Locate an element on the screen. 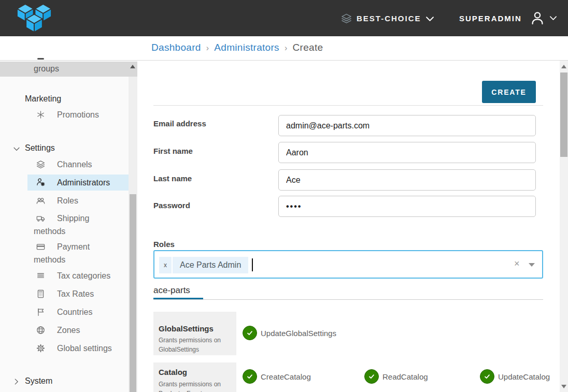  clear-selection-button: × is located at coordinates (517, 264).